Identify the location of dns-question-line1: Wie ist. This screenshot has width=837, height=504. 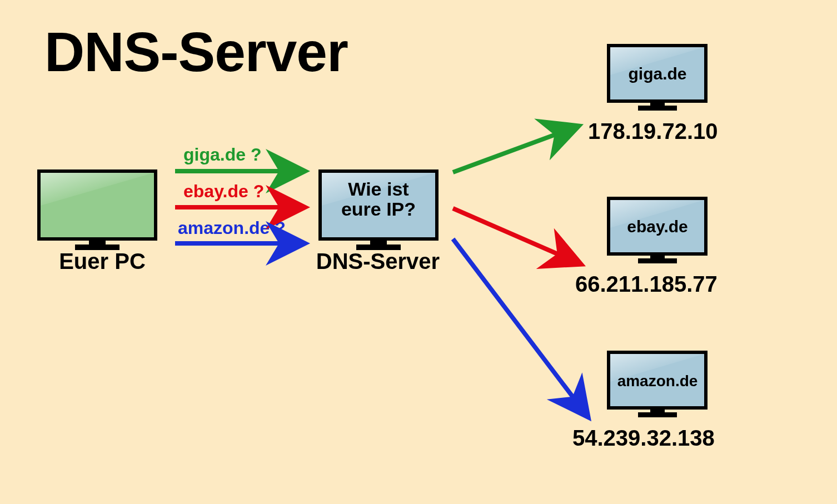
(378, 189).